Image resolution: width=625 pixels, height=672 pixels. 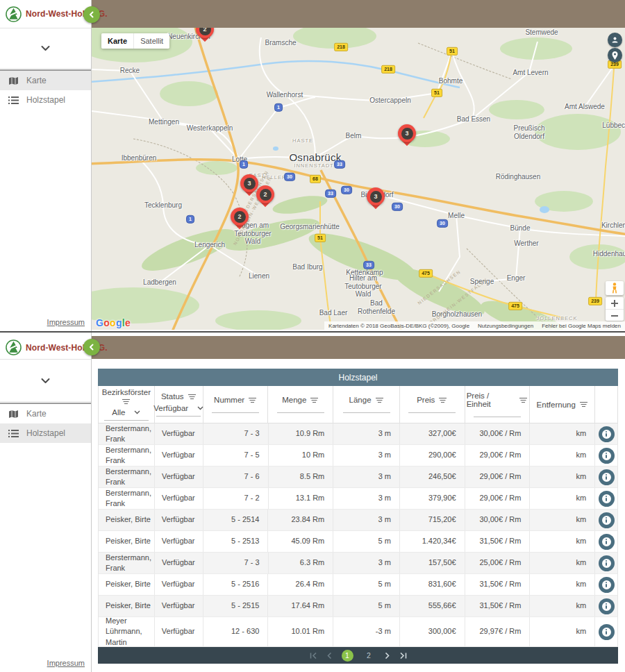 I want to click on filter-dropdown-status: Verfügbar, so click(x=178, y=408).